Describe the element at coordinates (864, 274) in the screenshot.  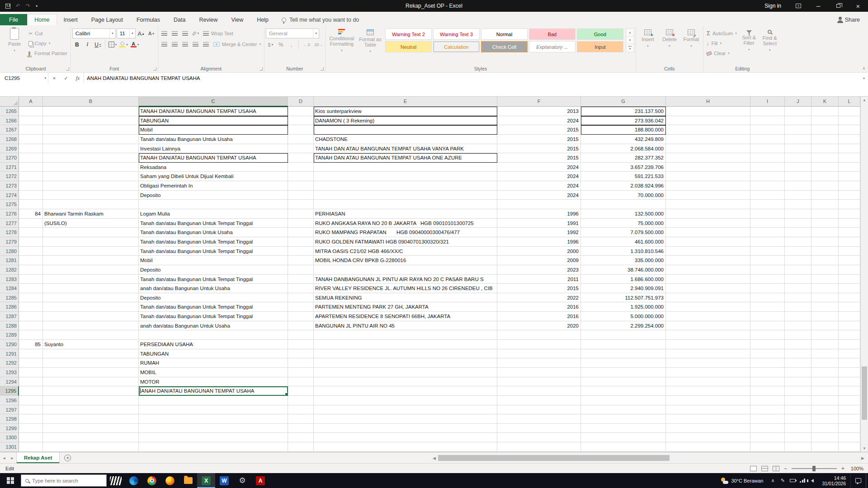
I see `vertical-scrollbar: ▲ ▼` at that location.